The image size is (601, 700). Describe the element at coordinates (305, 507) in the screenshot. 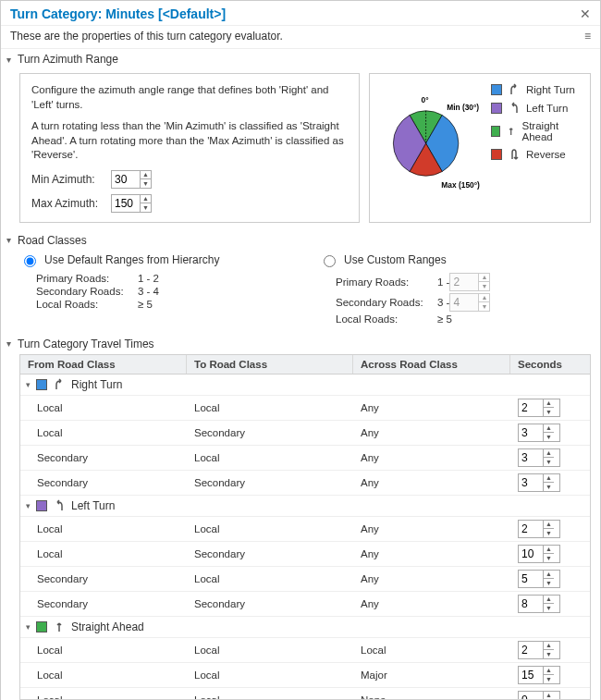

I see `group-header: ▾Left Turn` at that location.